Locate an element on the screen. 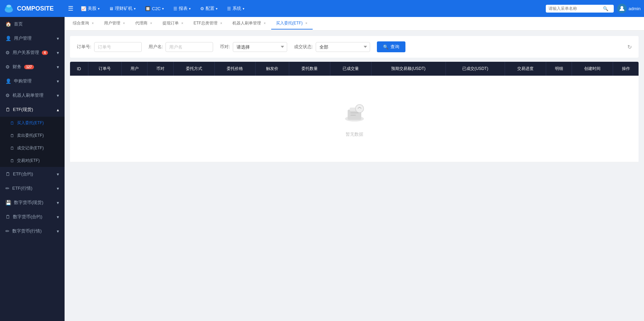 This screenshot has width=644, height=321. tab-robot-order-close: × is located at coordinates (265, 23).